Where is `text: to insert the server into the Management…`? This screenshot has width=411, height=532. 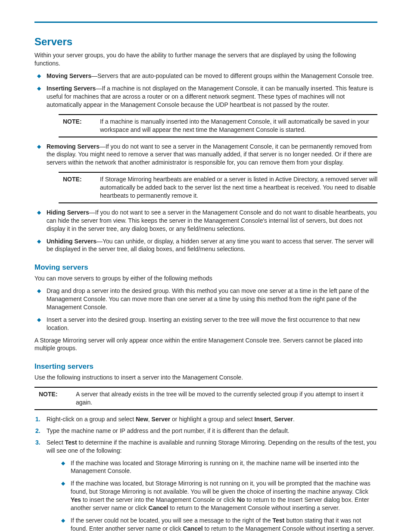
text: to insert the server into the Management… is located at coordinates (159, 500).